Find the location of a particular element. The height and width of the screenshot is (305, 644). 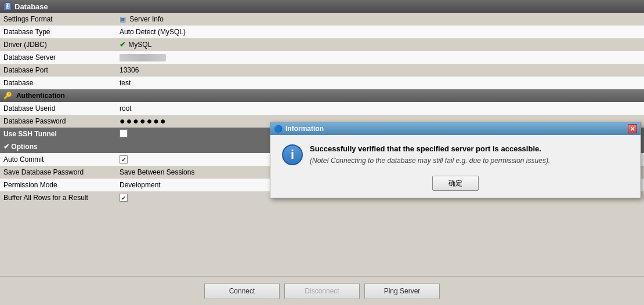

password-dots: ●●●●●●● is located at coordinates (143, 121).